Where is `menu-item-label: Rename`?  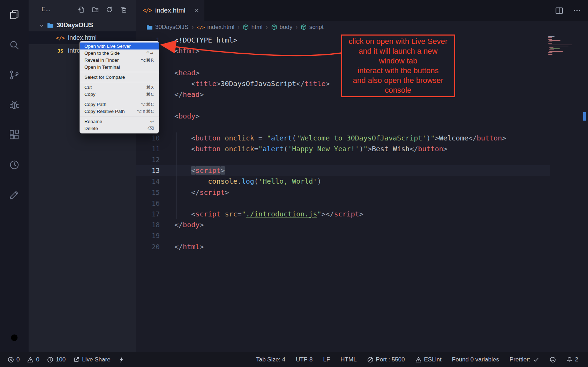
menu-item-label: Rename is located at coordinates (117, 121).